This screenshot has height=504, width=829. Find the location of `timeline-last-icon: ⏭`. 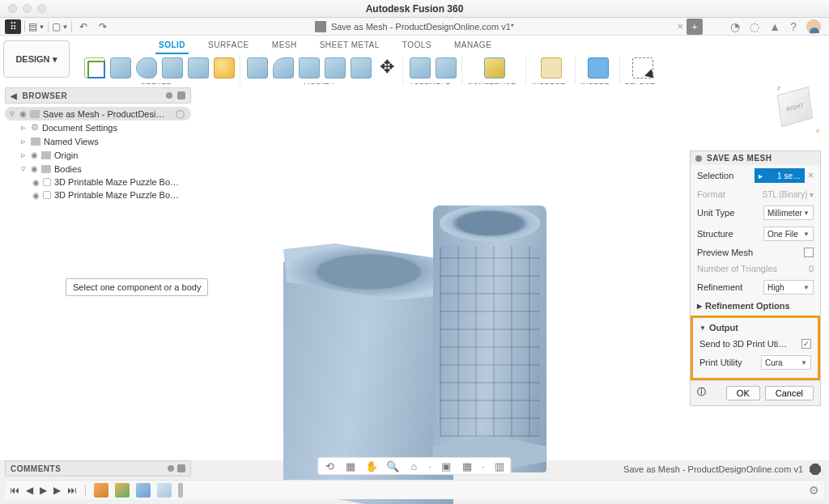

timeline-last-icon: ⏭ is located at coordinates (72, 490).